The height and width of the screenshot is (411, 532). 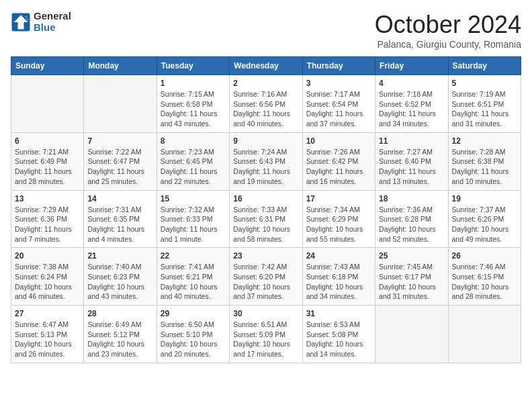 What do you see at coordinates (411, 282) in the screenshot?
I see `day-detail: Sunrise: 7:45 AMSunset: 6:17 PMDaylight:…` at bounding box center [411, 282].